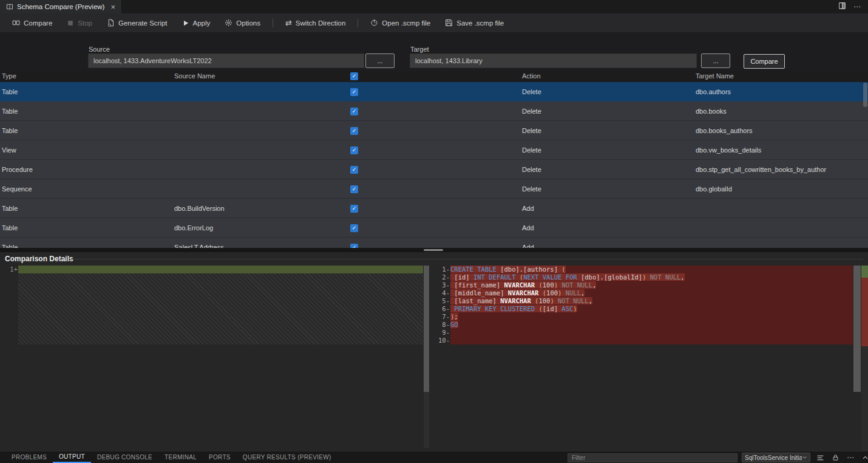 The height and width of the screenshot is (463, 868). Describe the element at coordinates (16, 23) in the screenshot. I see `compare-icon` at that location.